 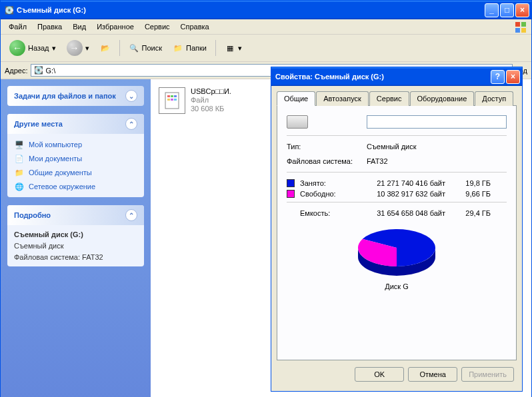 What do you see at coordinates (76, 96) in the screenshot?
I see `tasks-panel: Задачи для файлов и папок ⌄` at bounding box center [76, 96].